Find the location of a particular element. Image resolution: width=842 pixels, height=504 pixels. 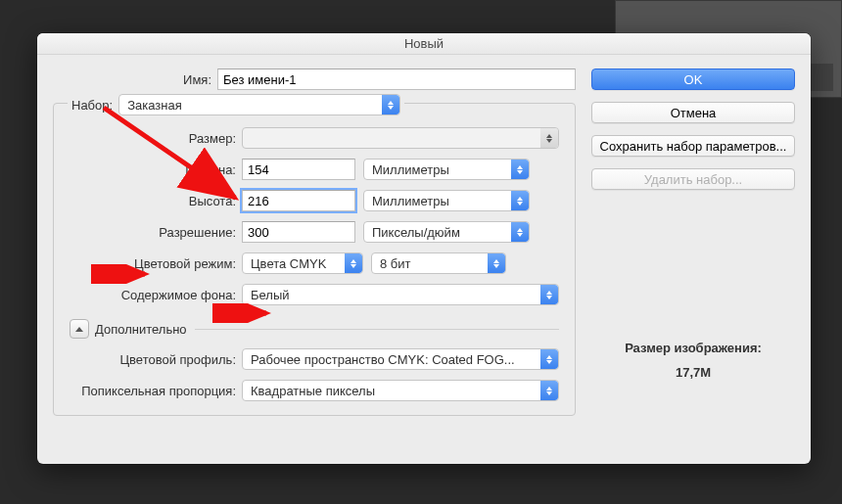

name-input is located at coordinates (397, 79).